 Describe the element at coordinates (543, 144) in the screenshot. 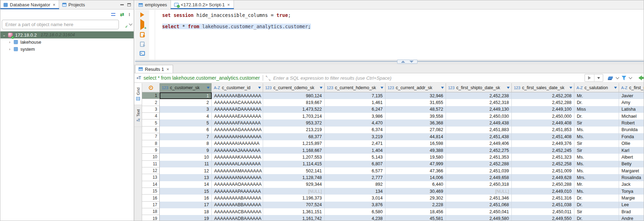

I see `grid-cell: 2,449,376` at that location.